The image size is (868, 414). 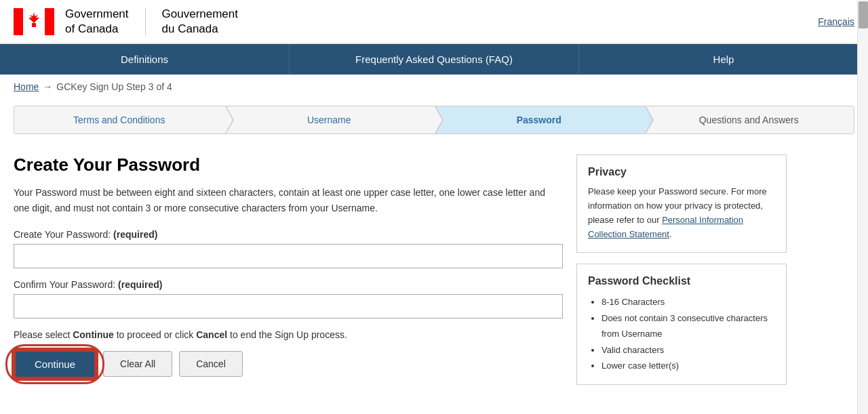 I want to click on checklist-list: 8-16 Characters Does not contain 3 conse…, so click(x=682, y=333).